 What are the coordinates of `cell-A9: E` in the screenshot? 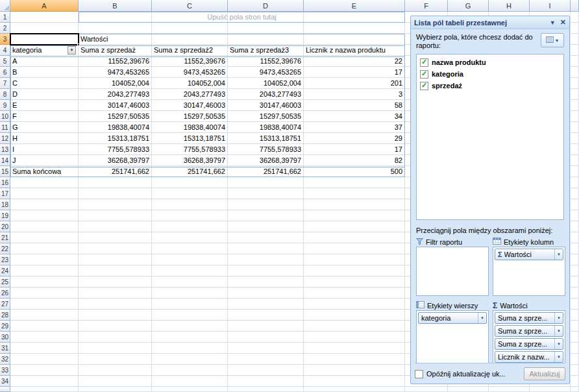 It's located at (44, 105).